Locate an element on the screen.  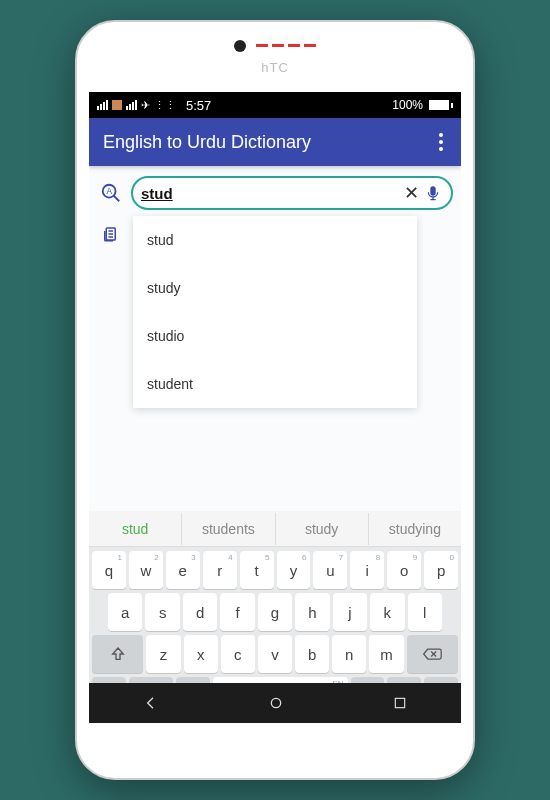
key-p: p0 is located at coordinates (441, 570).